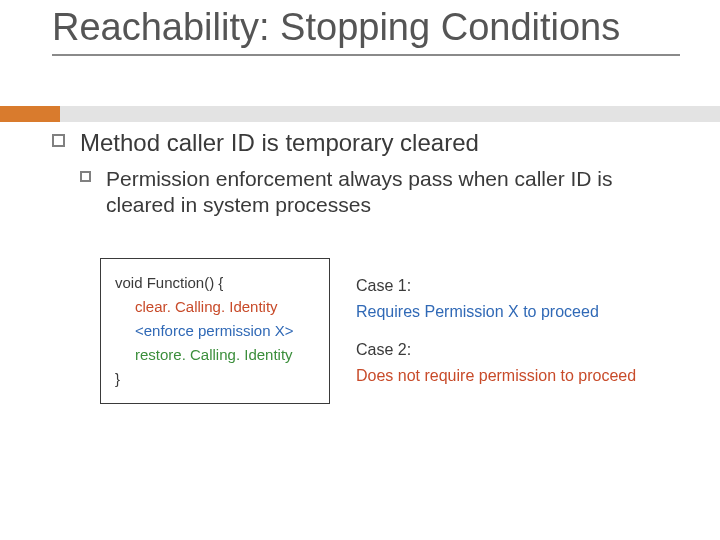  I want to click on code-line-close: }, so click(212, 379).